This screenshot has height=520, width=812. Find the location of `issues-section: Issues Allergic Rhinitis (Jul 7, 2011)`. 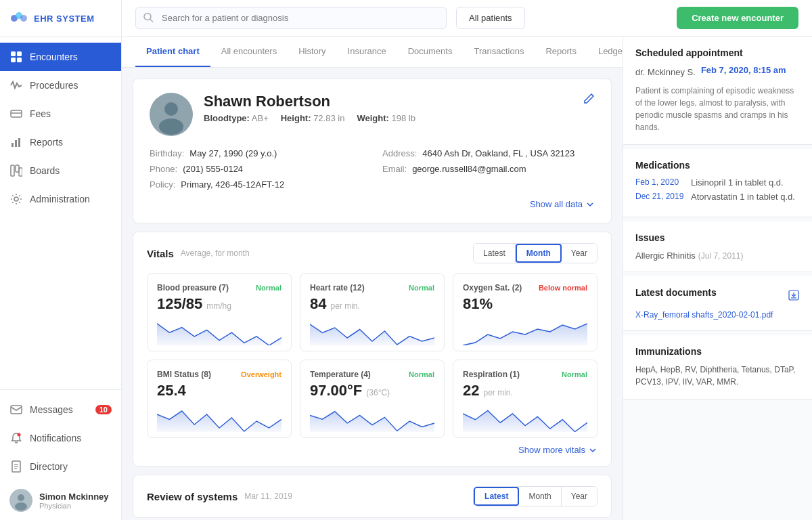

issues-section: Issues Allergic Rhinitis (Jul 7, 2011) is located at coordinates (717, 246).